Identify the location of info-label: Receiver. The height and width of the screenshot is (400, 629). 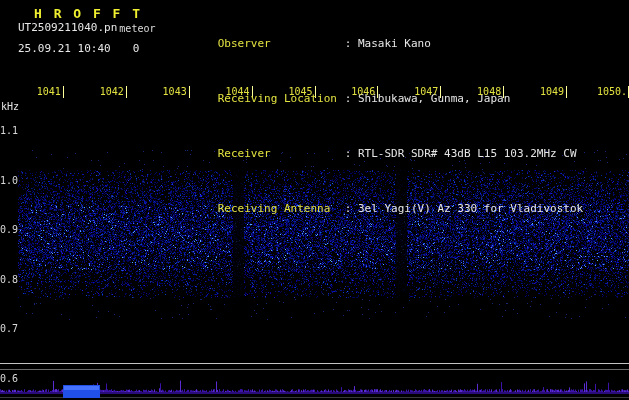
(282, 154).